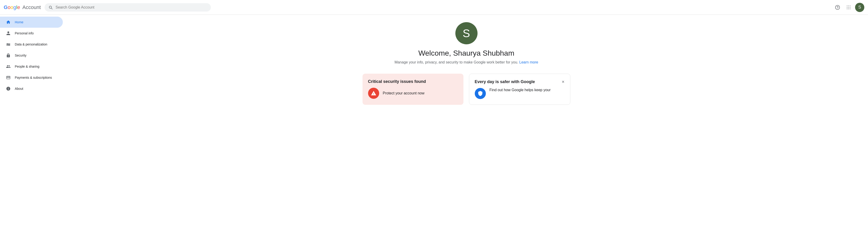  I want to click on sidebar-item-personal-info-label: Personal info, so click(24, 33).